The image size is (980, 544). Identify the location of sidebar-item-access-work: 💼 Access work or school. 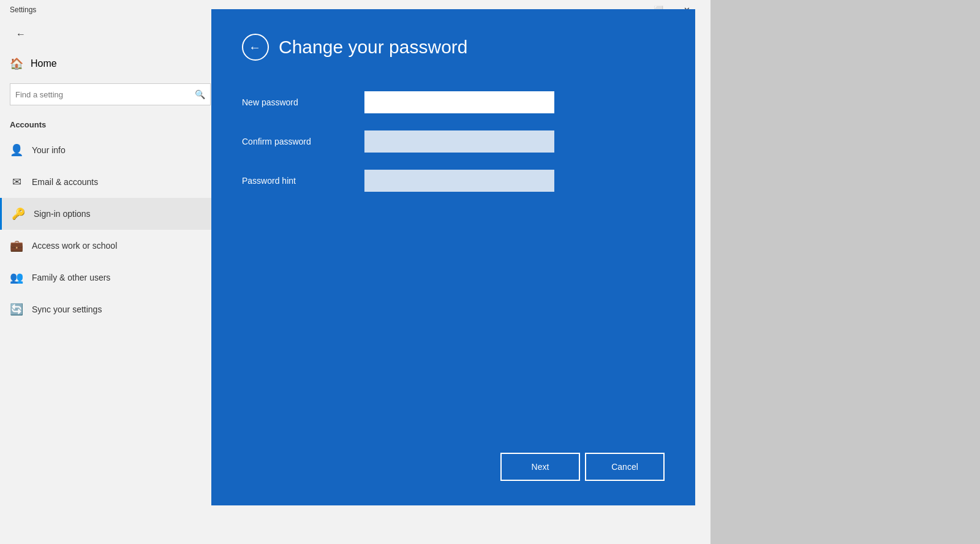
(110, 246).